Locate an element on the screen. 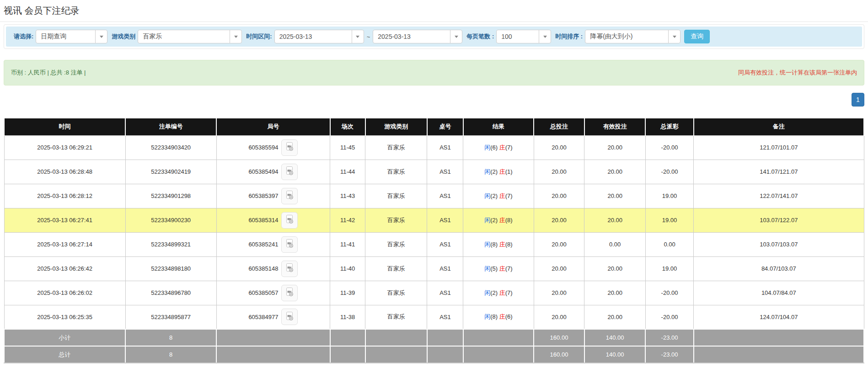  header-total-bet: 总投注 is located at coordinates (559, 127).